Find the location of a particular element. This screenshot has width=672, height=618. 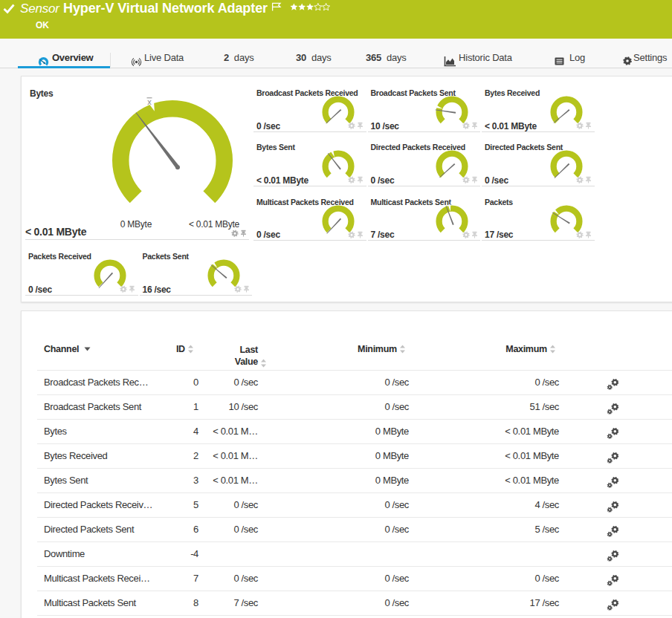

svg-text: x is located at coordinates (149, 102).